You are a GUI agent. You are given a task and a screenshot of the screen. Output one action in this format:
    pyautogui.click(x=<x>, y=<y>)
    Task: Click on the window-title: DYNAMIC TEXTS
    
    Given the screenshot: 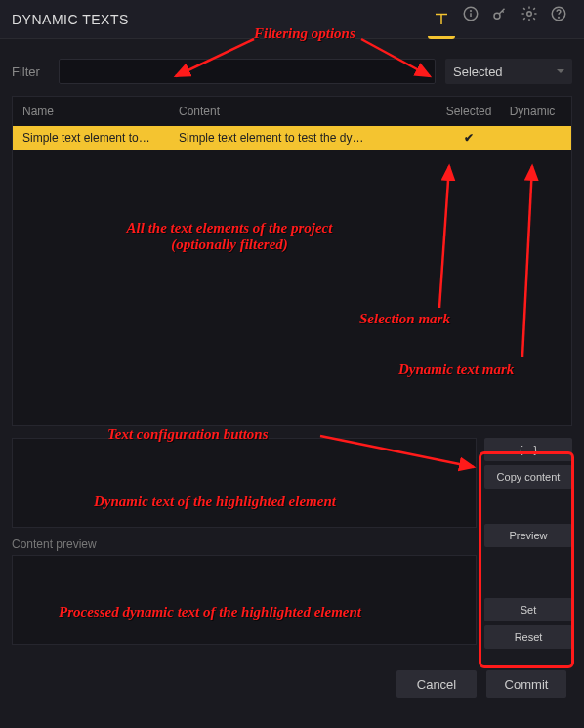 What is the action you would take?
    pyautogui.click(x=220, y=20)
    